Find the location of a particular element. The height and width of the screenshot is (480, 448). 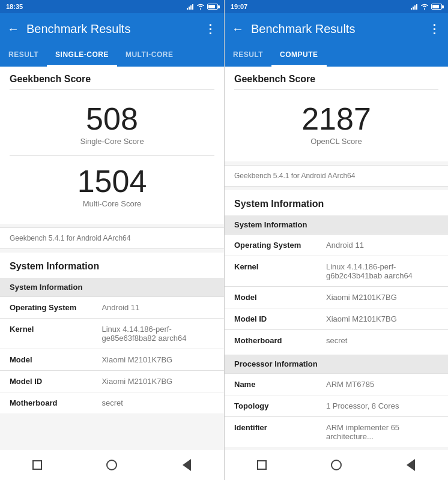

info-row-kernel-right: Kernel Linux 4.14.186-perf-g6b2c43b41bab… is located at coordinates (336, 271).